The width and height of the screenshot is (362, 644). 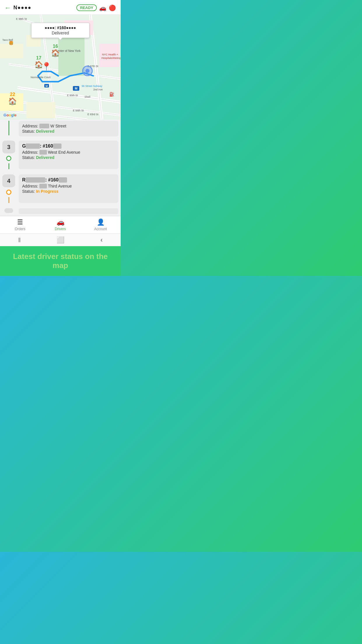 I want to click on addr-blurred-4: ●●●, so click(x=43, y=186).